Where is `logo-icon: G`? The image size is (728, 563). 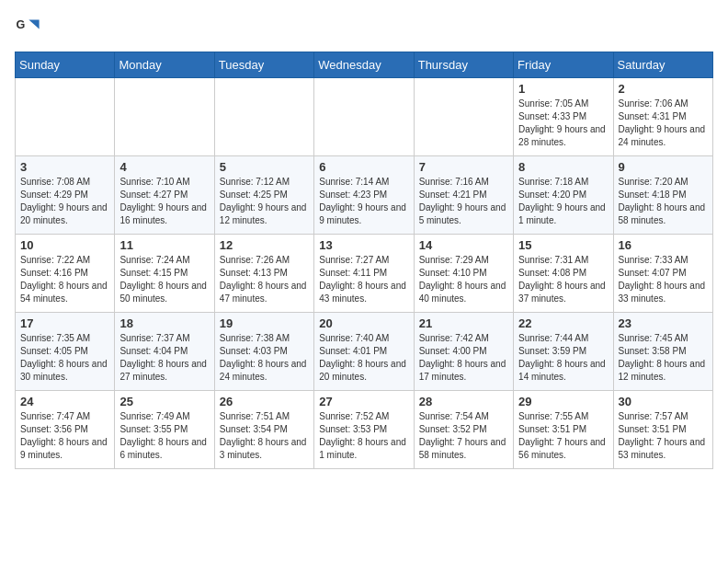 logo-icon: G is located at coordinates (28, 28).